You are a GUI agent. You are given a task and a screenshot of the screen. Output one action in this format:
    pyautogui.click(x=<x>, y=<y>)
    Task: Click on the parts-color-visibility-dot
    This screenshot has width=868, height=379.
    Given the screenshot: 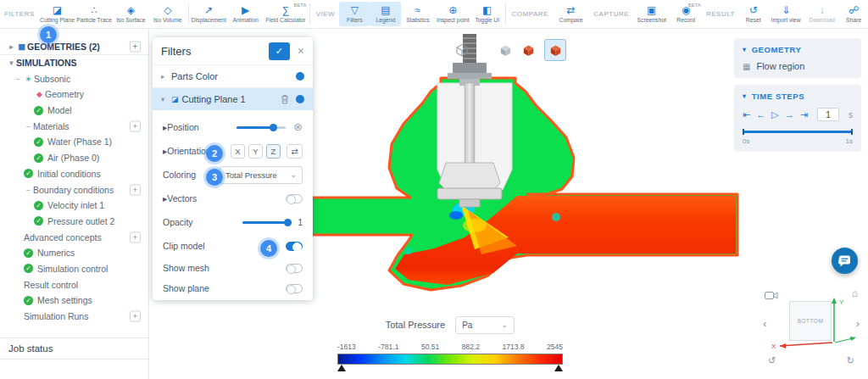 What is the action you would take?
    pyautogui.click(x=300, y=76)
    